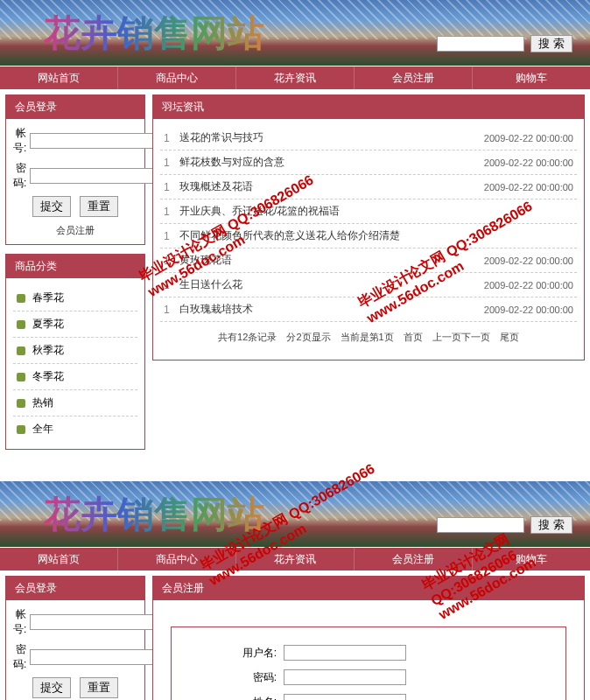 The width and height of the screenshot is (590, 700). I want to click on category-item: 热销, so click(75, 403).